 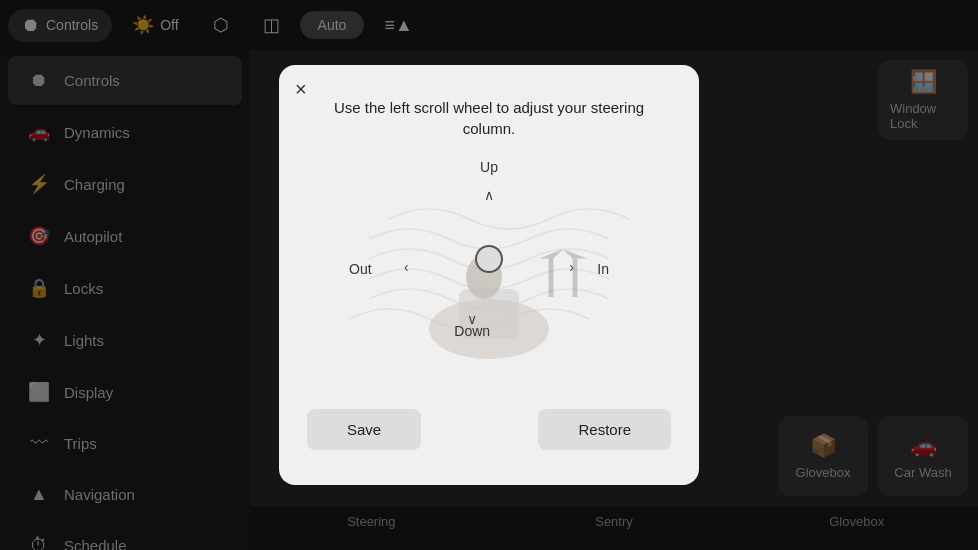 I want to click on close-button: ×, so click(x=301, y=89).